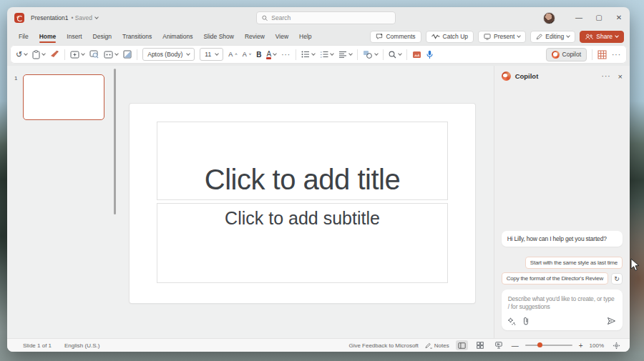 The height and width of the screenshot is (361, 644). Describe the element at coordinates (219, 36) in the screenshot. I see `tab-slide-show: Slide Show` at that location.